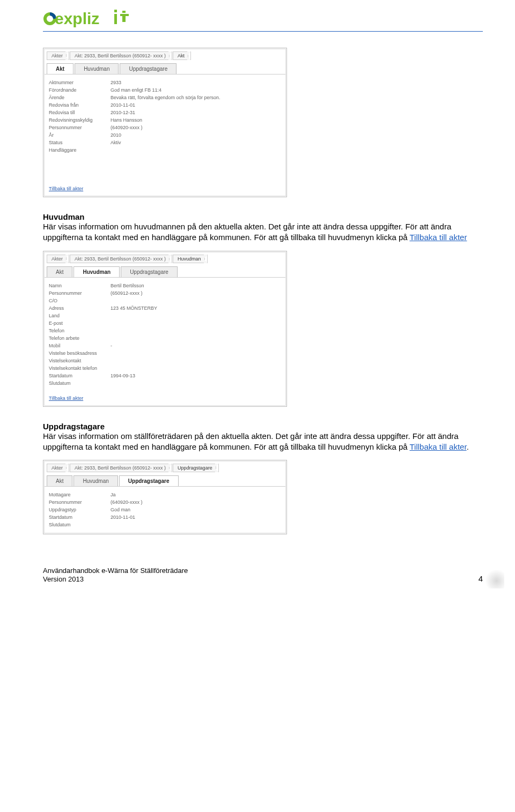  I want to click on section-body-uppdragstagare: Här visas information om ställföreträdar…, so click(263, 442).